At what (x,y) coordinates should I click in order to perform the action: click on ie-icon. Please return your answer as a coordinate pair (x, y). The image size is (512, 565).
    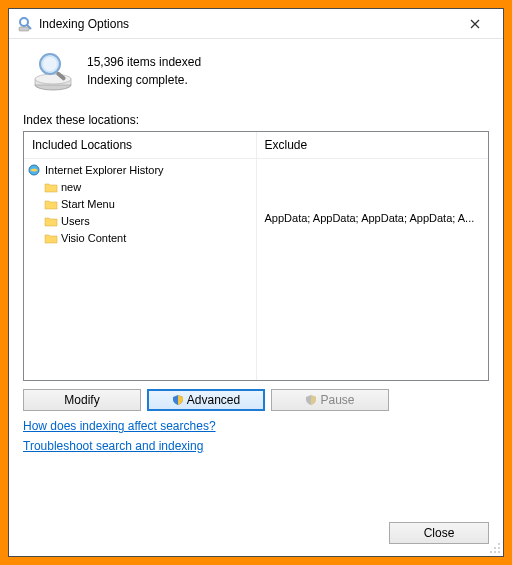
    Looking at the image, I should click on (35, 170).